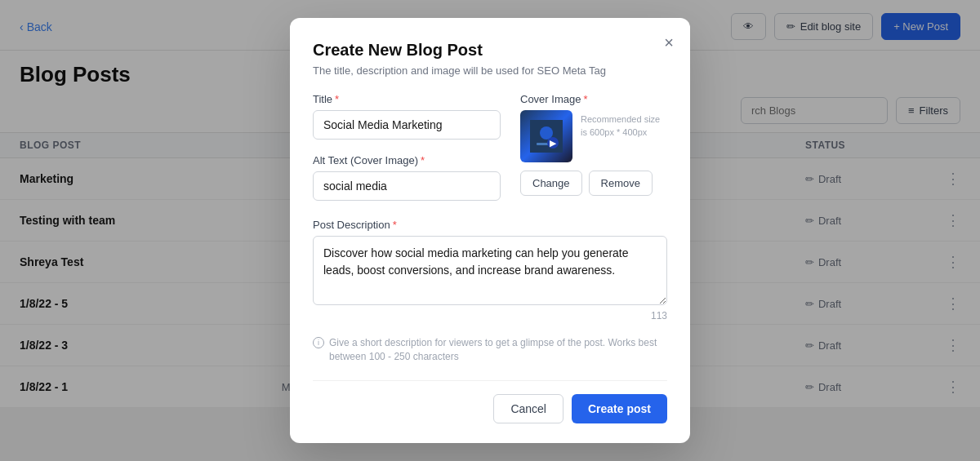  What do you see at coordinates (546, 136) in the screenshot?
I see `image-thumb-inner: ▶` at bounding box center [546, 136].